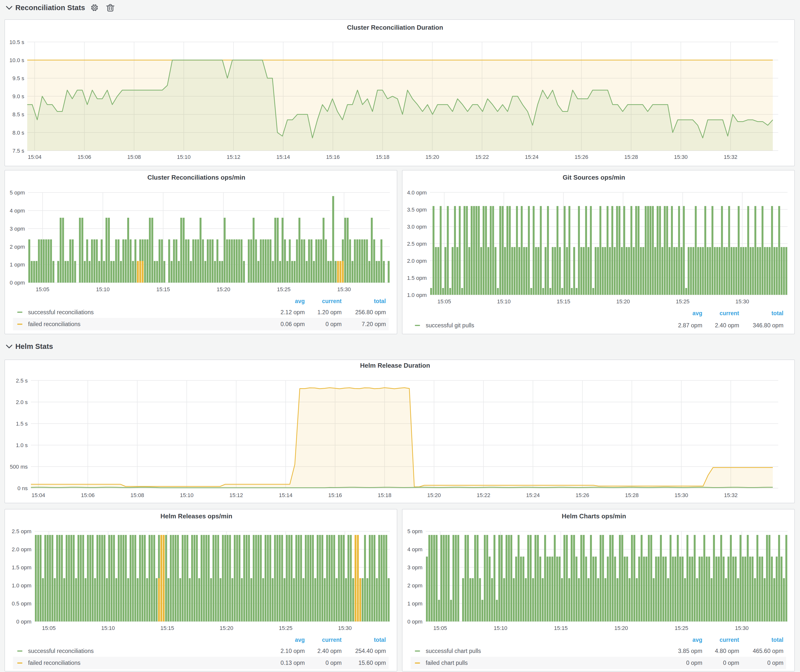  I want to click on svg-text: 4.0 opm, so click(417, 193).